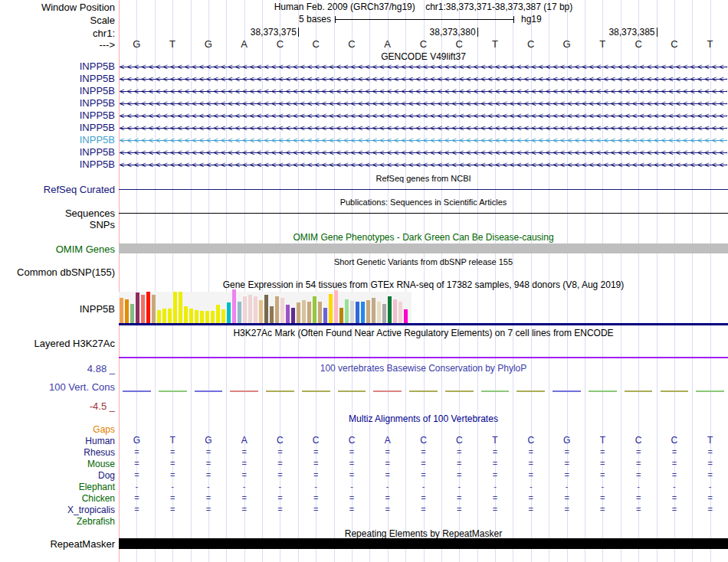 This screenshot has height=562, width=728. I want to click on repeatmasker-bar, so click(423, 544).